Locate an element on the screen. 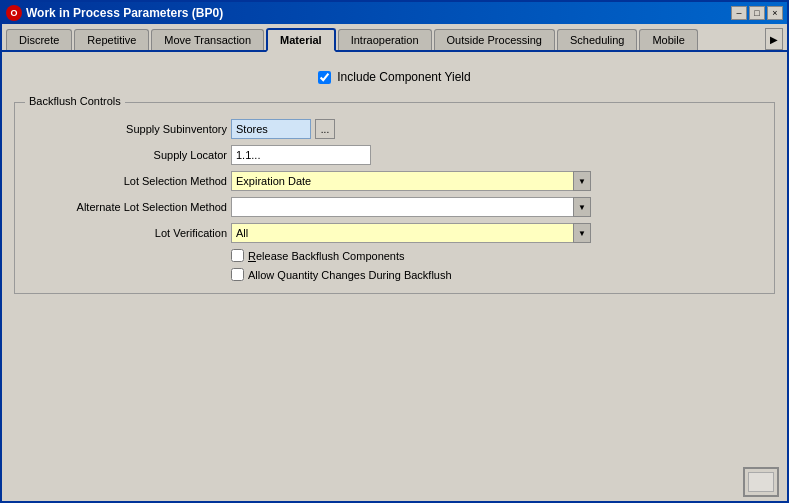  supply-subinventory-ellipsis: ... is located at coordinates (325, 129).